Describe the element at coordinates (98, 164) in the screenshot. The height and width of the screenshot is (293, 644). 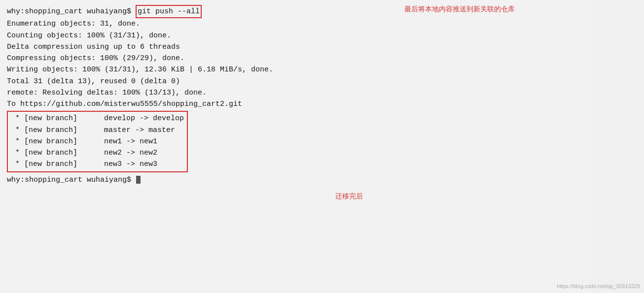
I see `branch-line-5: * [new branch] new3 -> new3` at that location.